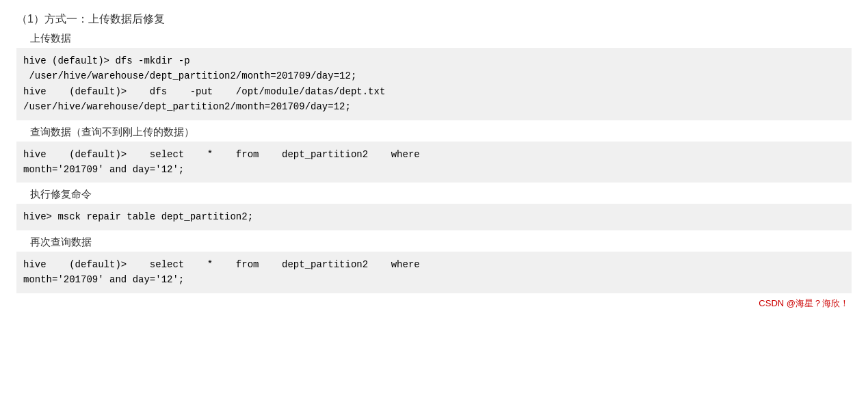 The width and height of the screenshot is (868, 402). I want to click on repair-section: 执行修复命令 hive> msck repair table dept_part…, so click(434, 209).